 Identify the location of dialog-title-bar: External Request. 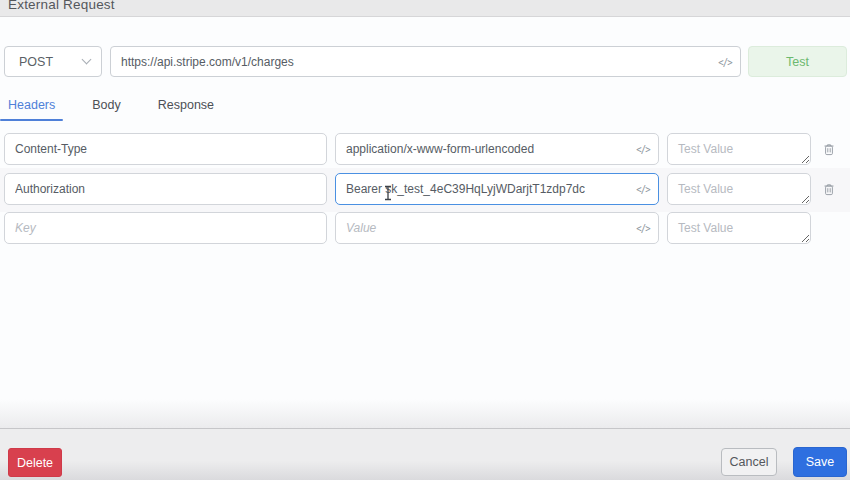
(425, 8).